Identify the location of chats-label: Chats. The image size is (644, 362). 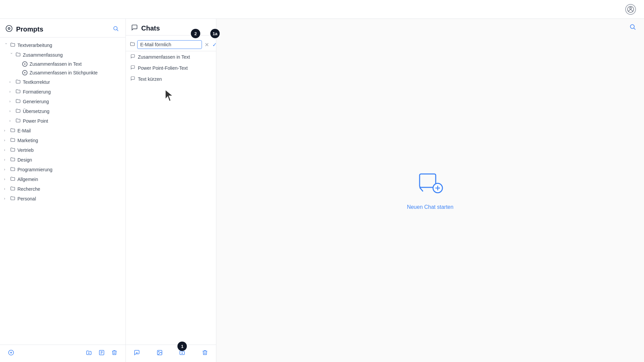
(151, 28).